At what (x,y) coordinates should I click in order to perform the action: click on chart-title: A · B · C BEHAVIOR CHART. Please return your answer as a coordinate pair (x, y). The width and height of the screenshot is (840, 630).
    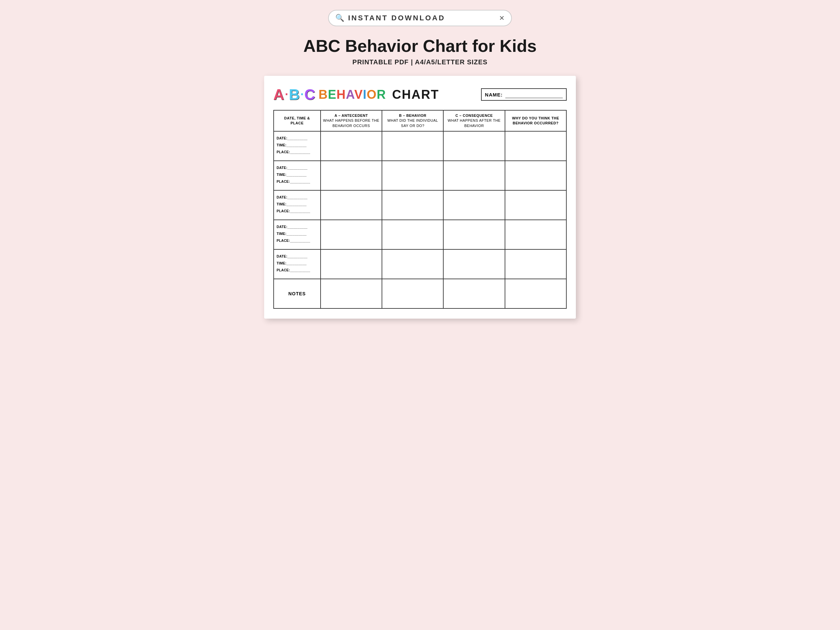
    Looking at the image, I should click on (356, 95).